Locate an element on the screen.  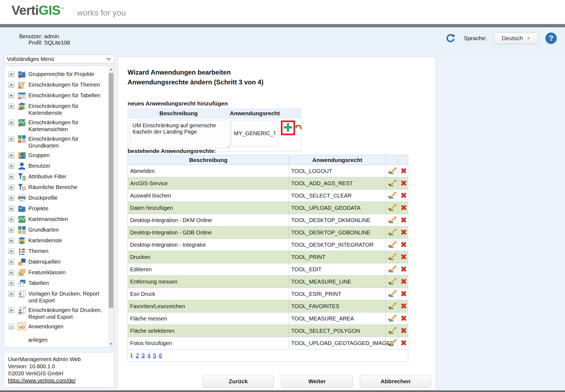
sidebar-item-projekte: +Projekte is located at coordinates (57, 209).